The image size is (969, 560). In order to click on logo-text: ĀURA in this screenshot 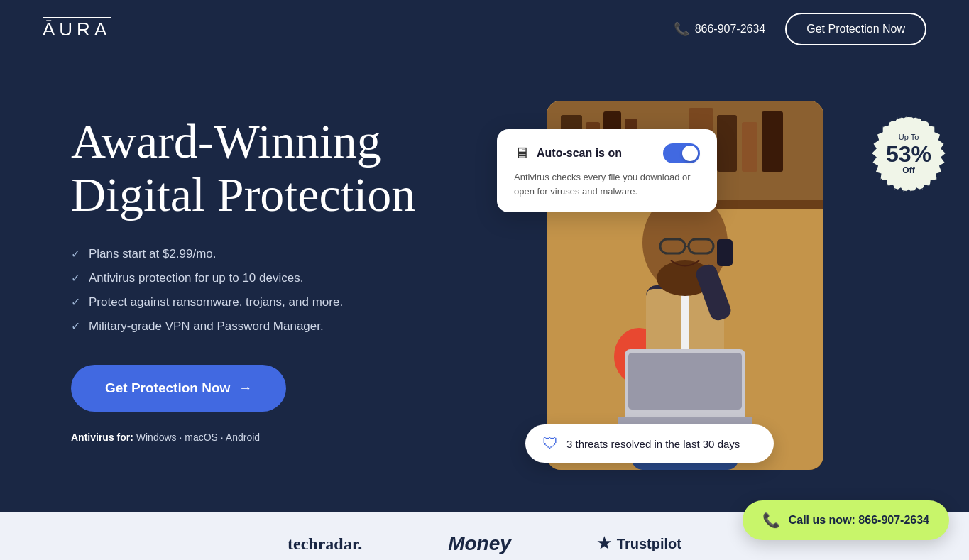, I will do `click(77, 29)`.